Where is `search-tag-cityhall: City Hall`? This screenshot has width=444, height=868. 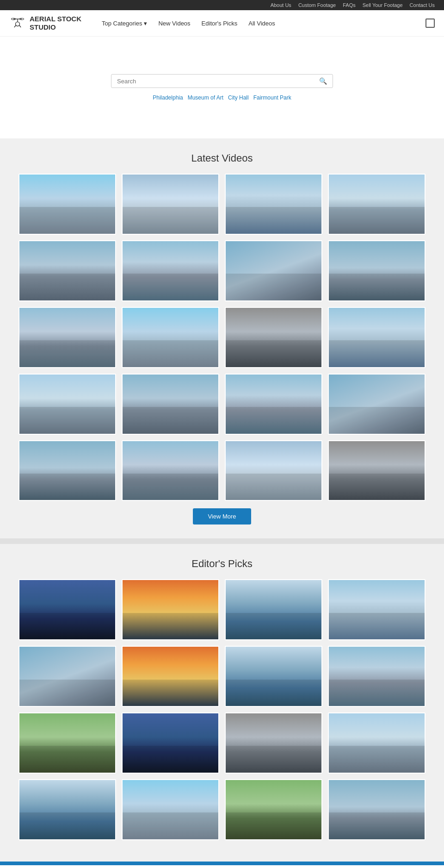
search-tag-cityhall: City Hall is located at coordinates (239, 98).